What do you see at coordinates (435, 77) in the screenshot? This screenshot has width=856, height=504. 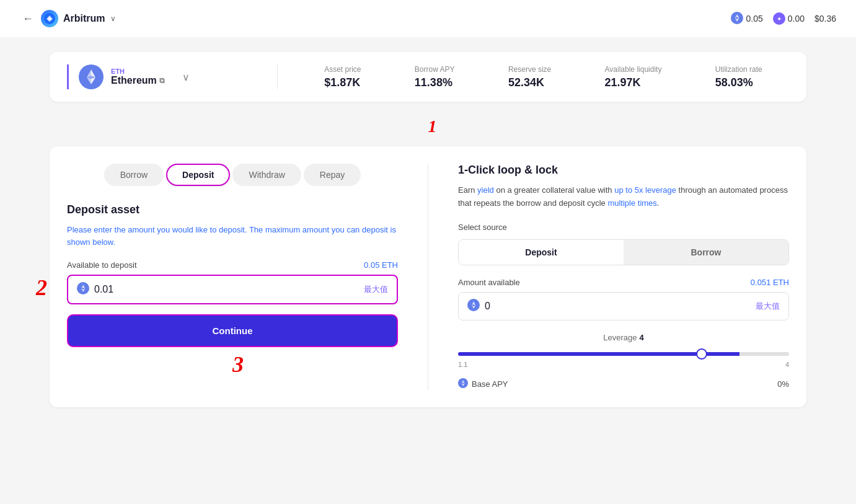 I see `stat-borrow-apy: Borrow APY 11.38%` at bounding box center [435, 77].